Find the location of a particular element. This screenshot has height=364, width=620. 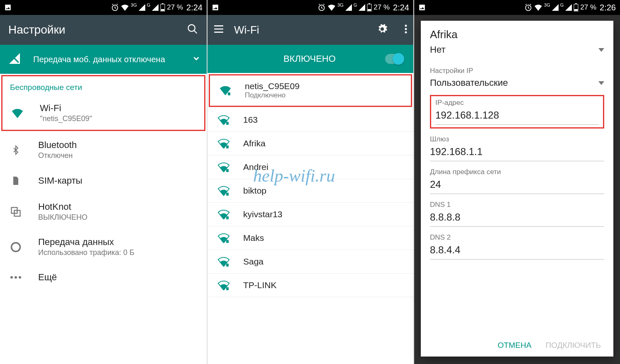

gateway-label: Шлюз is located at coordinates (517, 139).